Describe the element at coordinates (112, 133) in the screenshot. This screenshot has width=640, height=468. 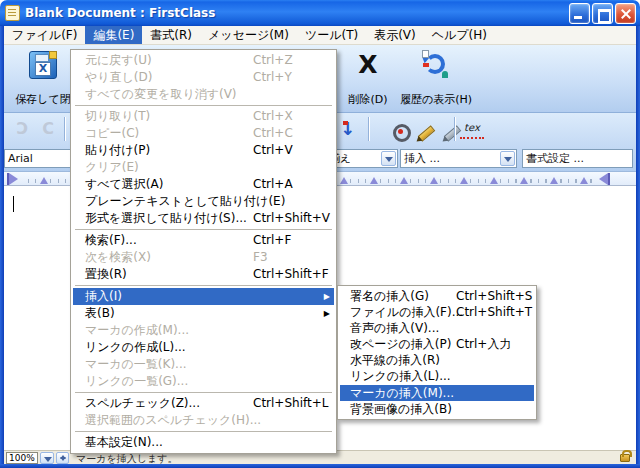
I see `menu-item-label: コピー(C)` at that location.